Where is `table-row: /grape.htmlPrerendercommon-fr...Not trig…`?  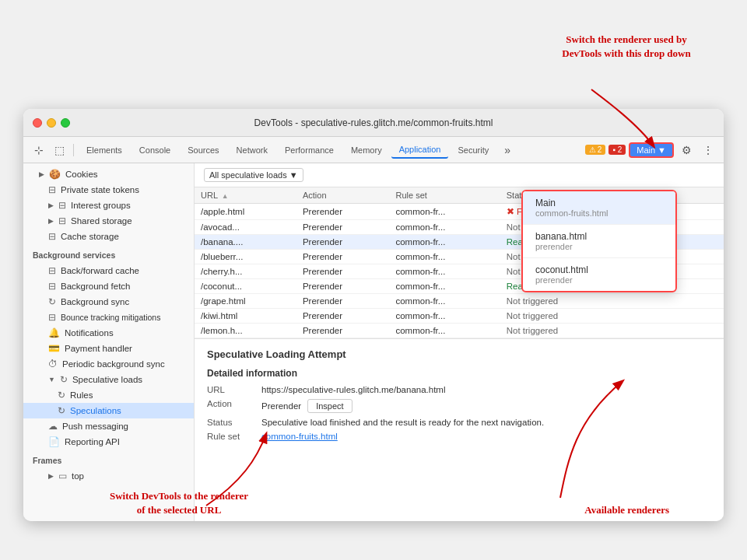
table-row: /grape.htmlPrerendercommon-fr...Not trig… is located at coordinates (459, 302).